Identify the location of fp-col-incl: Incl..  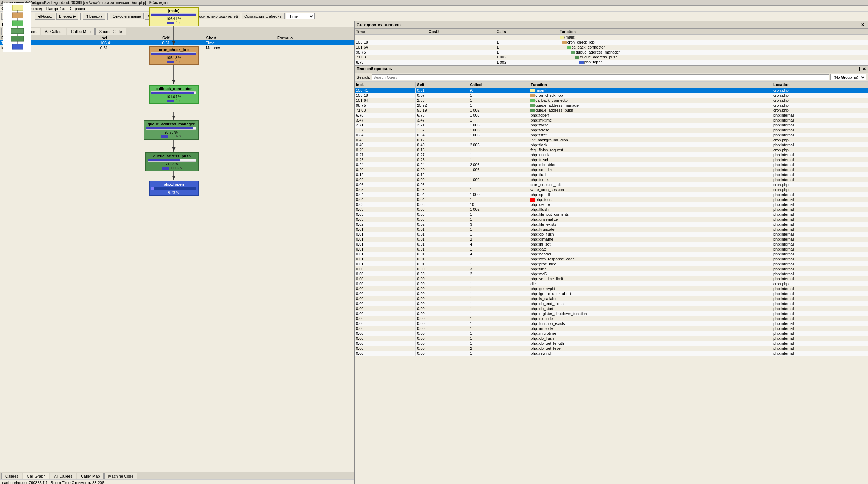
(385, 85).